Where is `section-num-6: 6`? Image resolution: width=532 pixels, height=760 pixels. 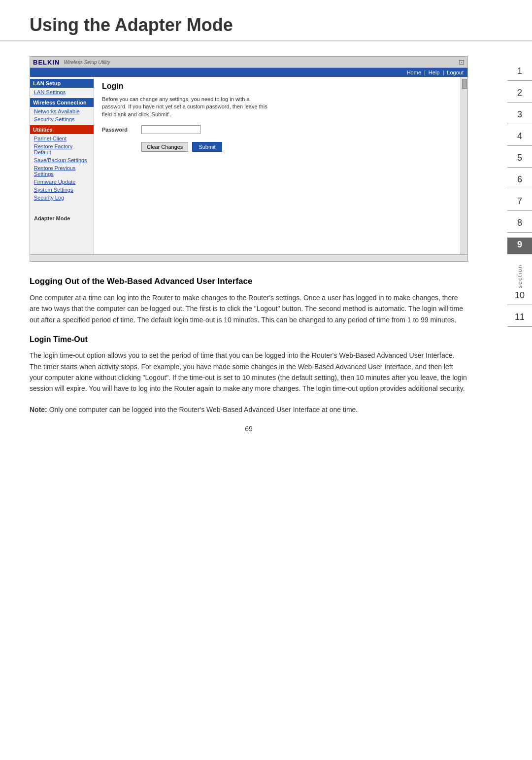 section-num-6: 6 is located at coordinates (520, 181).